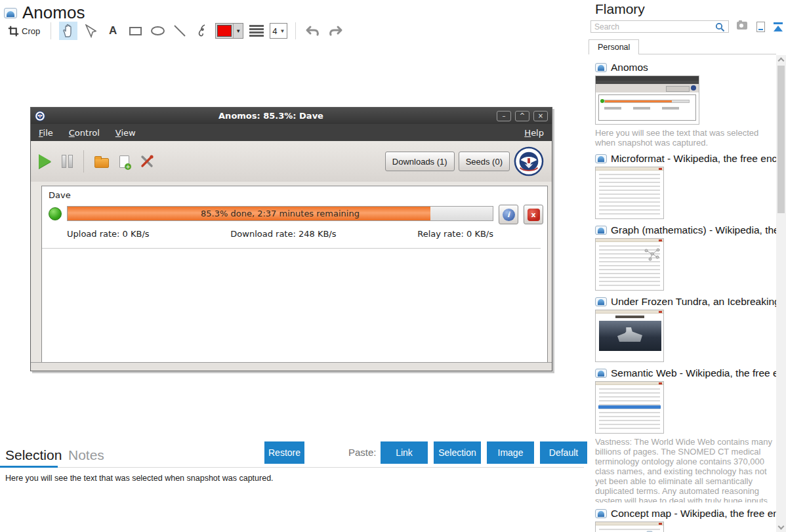  What do you see at coordinates (686, 68) in the screenshot?
I see `list-item: Anomos` at bounding box center [686, 68].